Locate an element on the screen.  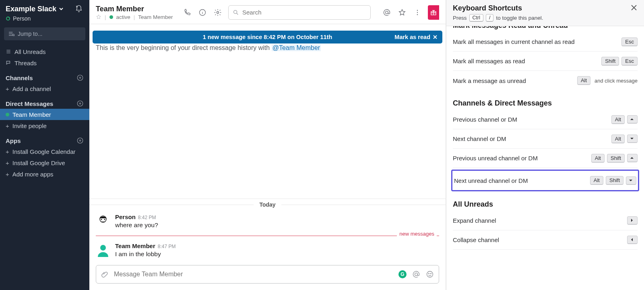
bookmark-star-icon is located at coordinates (402, 12).